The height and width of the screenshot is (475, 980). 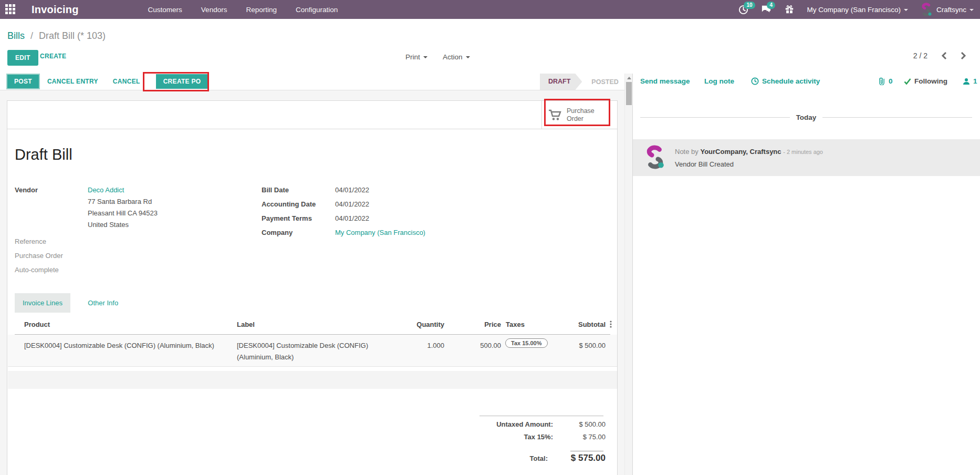 I want to click on user-avatar, so click(x=926, y=9).